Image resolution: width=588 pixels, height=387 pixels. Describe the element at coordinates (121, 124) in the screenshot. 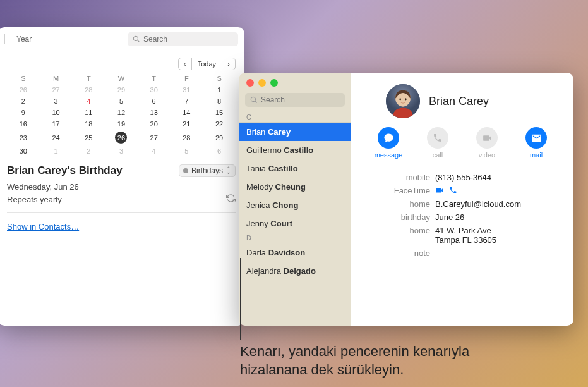

I see `calendar-day: 19` at that location.